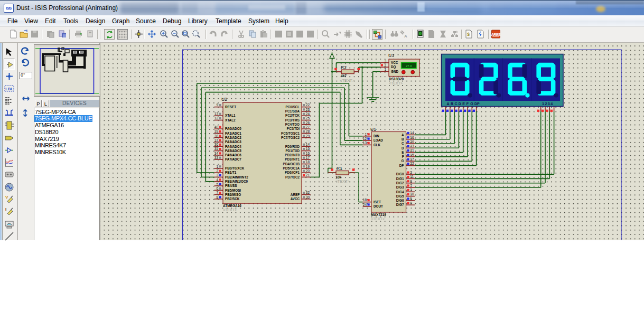  What do you see at coordinates (234, 155) in the screenshot?
I see `svg-text: PA6/ADC6` at bounding box center [234, 155].